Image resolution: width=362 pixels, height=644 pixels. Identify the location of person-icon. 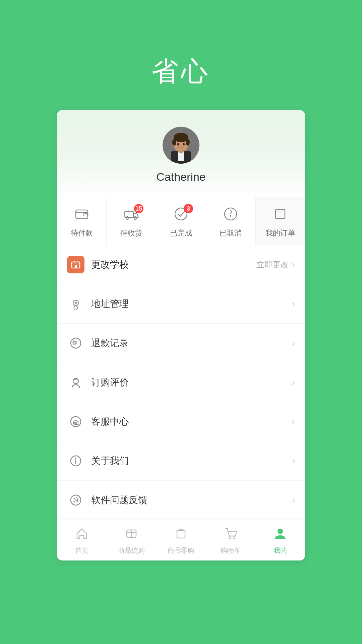
(280, 535).